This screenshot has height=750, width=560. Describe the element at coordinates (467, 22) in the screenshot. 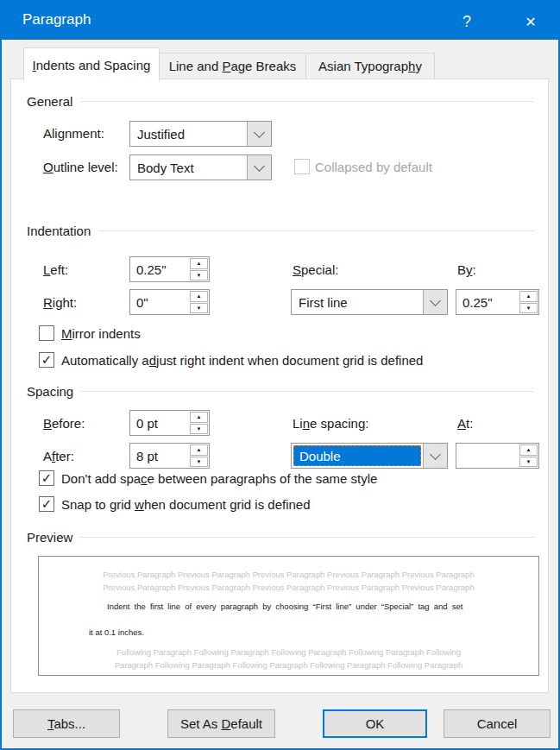

I see `help-button: ?` at that location.